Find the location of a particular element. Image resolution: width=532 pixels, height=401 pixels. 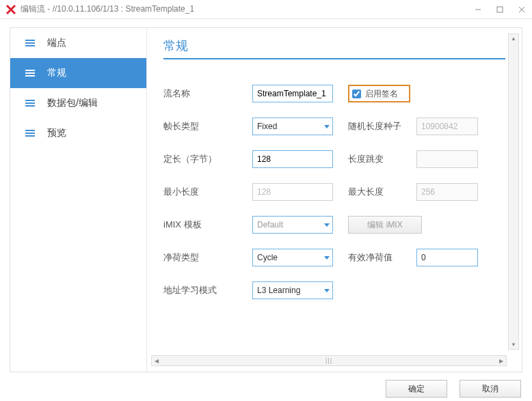

signature-label: 启用签名 is located at coordinates (382, 94).